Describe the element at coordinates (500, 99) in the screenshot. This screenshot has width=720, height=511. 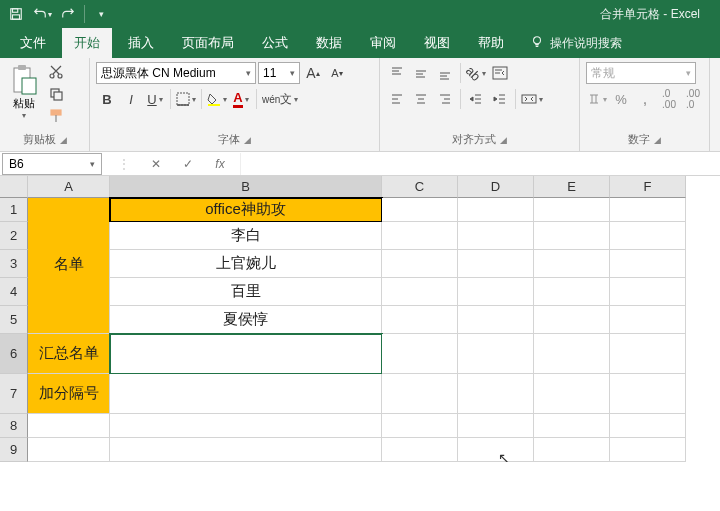
I see `increase-indent-icon` at that location.